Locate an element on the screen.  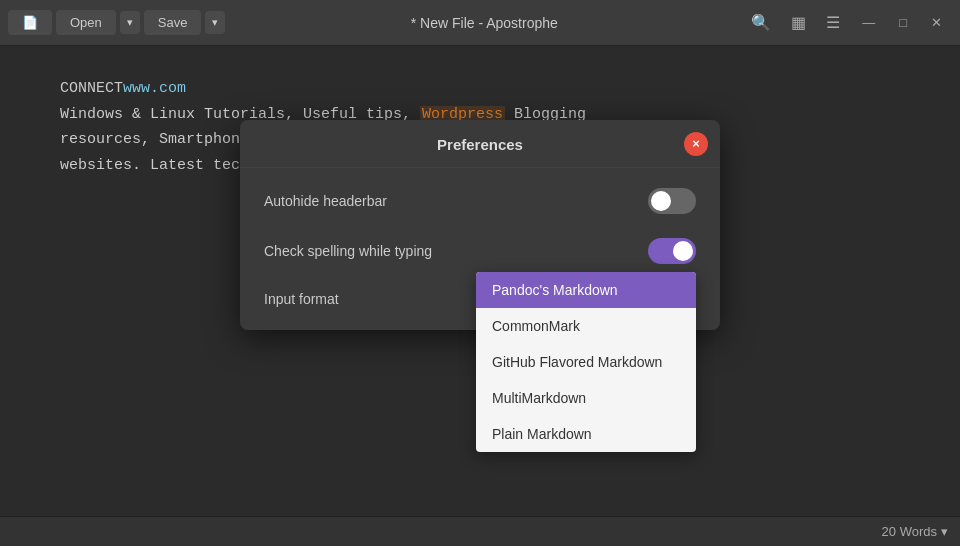
preferences-header: Preferences × is located at coordinates (480, 144).